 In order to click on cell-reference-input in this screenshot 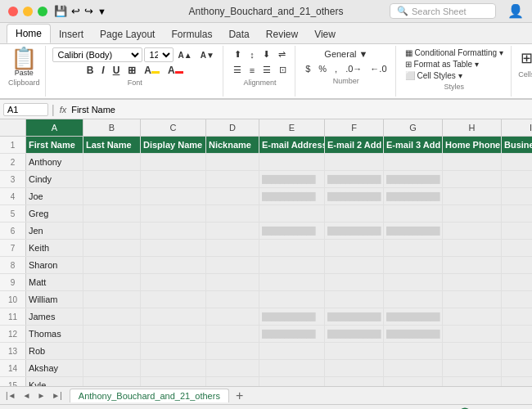, I will do `click(26, 110)`.